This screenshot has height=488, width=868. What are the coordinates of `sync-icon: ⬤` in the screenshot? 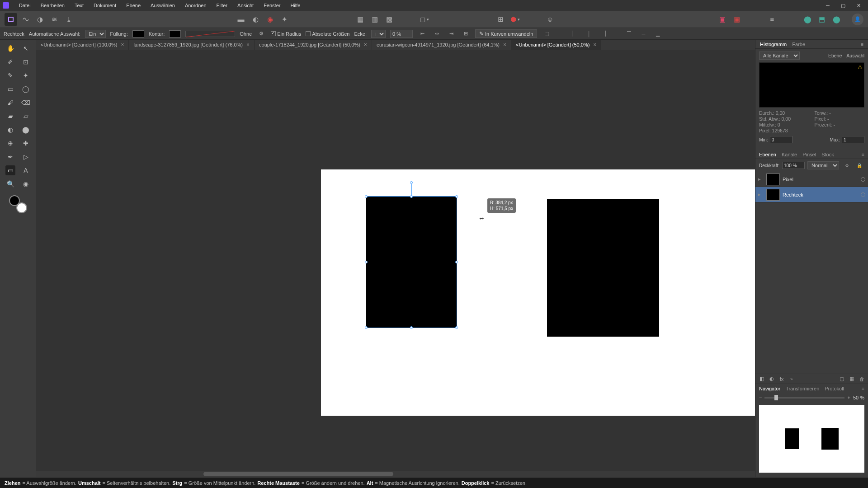 It's located at (807, 19).